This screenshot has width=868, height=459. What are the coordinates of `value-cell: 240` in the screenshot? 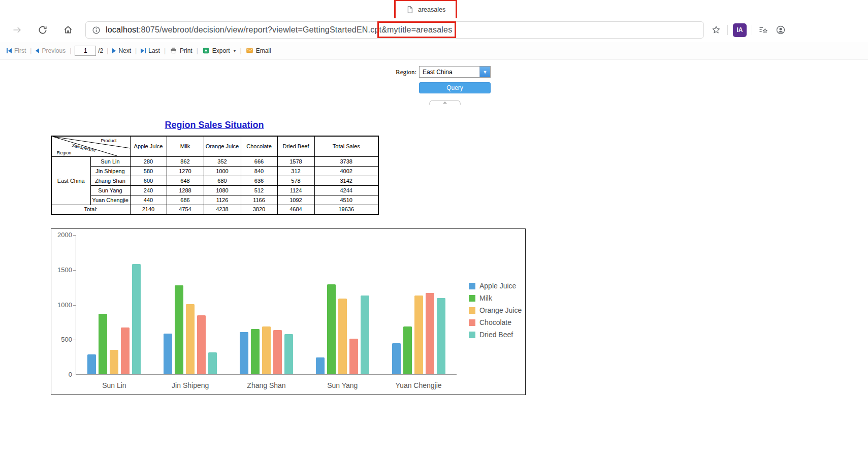 It's located at (148, 190).